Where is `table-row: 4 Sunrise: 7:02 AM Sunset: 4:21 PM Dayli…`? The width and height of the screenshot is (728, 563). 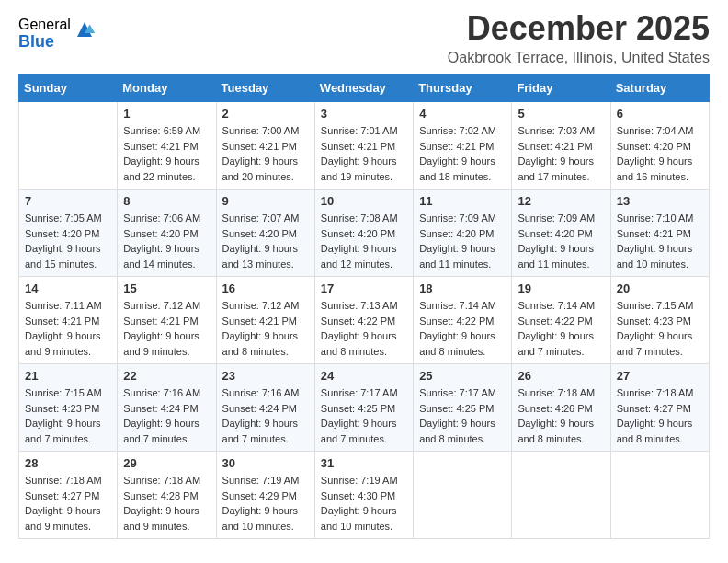 table-row: 4 Sunrise: 7:02 AM Sunset: 4:21 PM Dayli… is located at coordinates (463, 145).